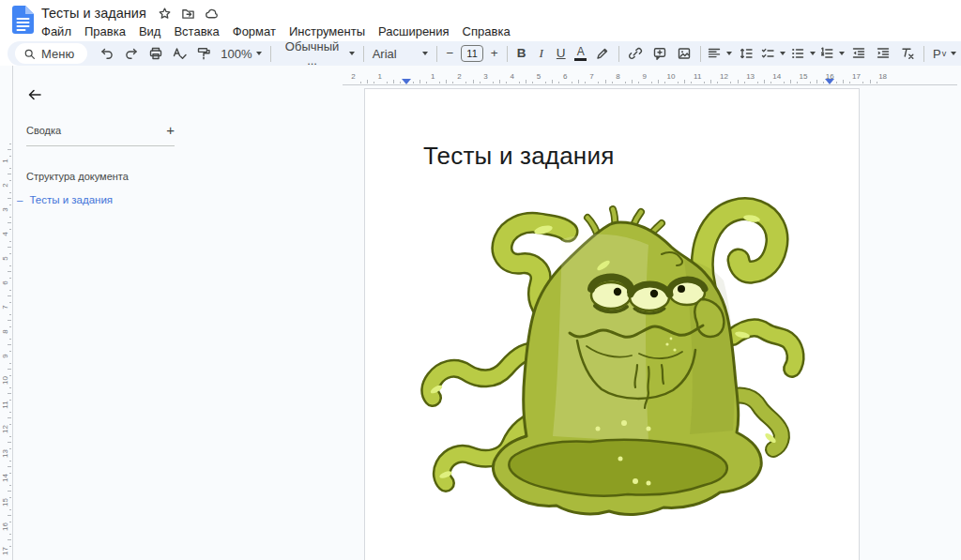 This screenshot has height=560, width=961. I want to click on chevron-down-icon, so click(783, 53).